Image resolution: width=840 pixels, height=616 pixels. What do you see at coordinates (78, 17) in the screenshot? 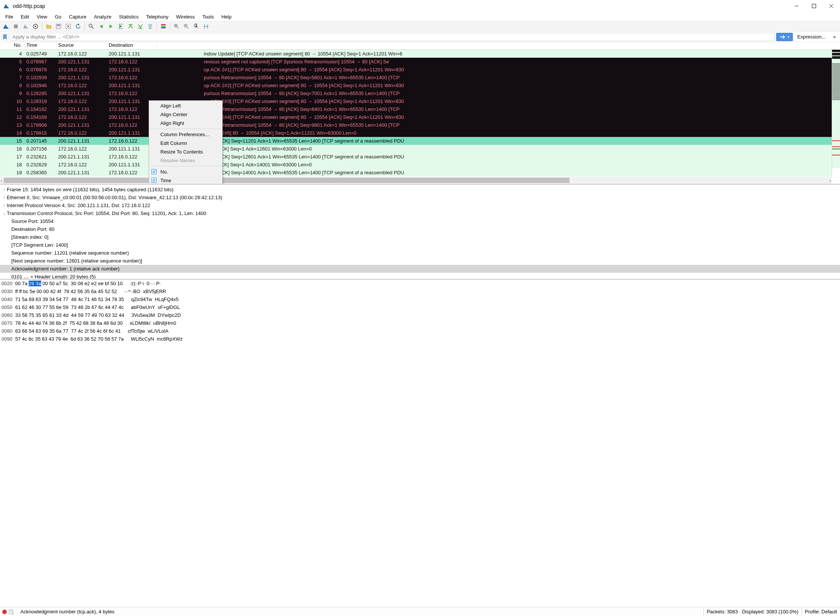
I see `menu-capture: Capture` at bounding box center [78, 17].